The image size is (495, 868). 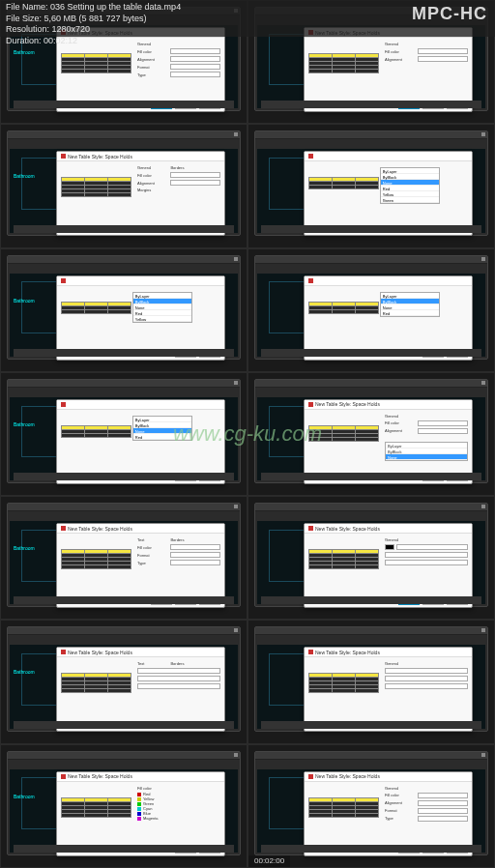 What do you see at coordinates (195, 51) in the screenshot?
I see `fillcolor-input` at bounding box center [195, 51].